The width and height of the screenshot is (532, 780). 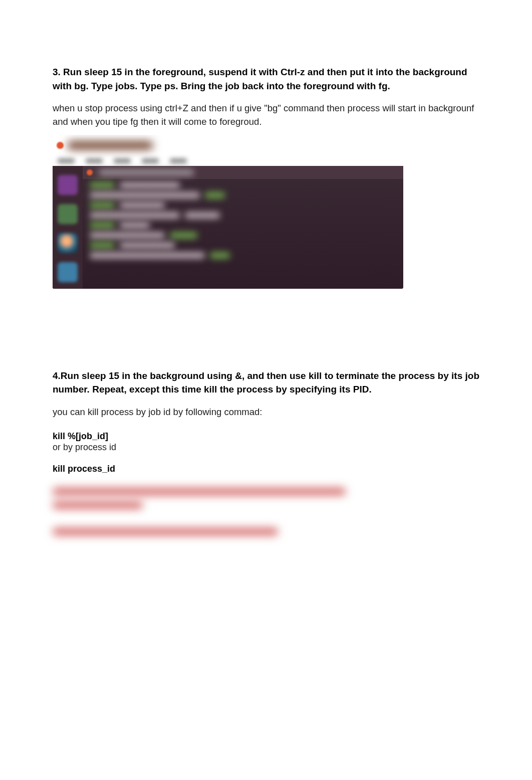 I want to click on or-by-pid-note: or by process id, so click(x=266, y=447).